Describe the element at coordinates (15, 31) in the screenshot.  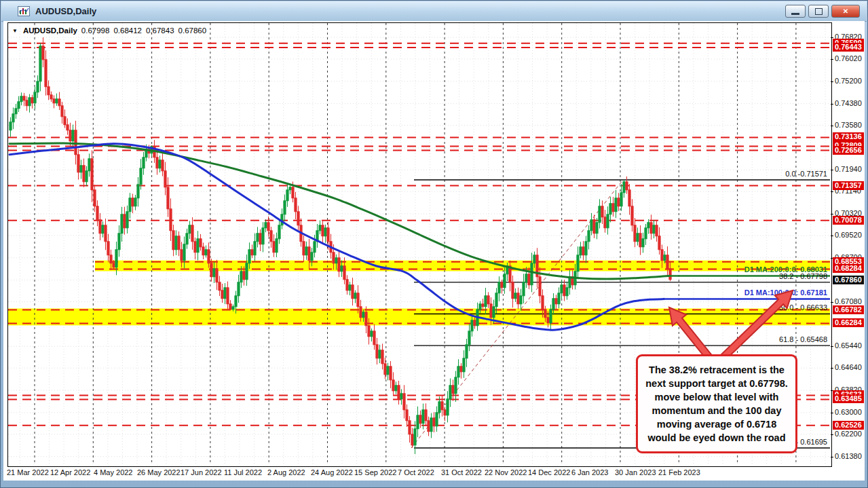
I see `symbol-dropdown-icon: ▼` at that location.